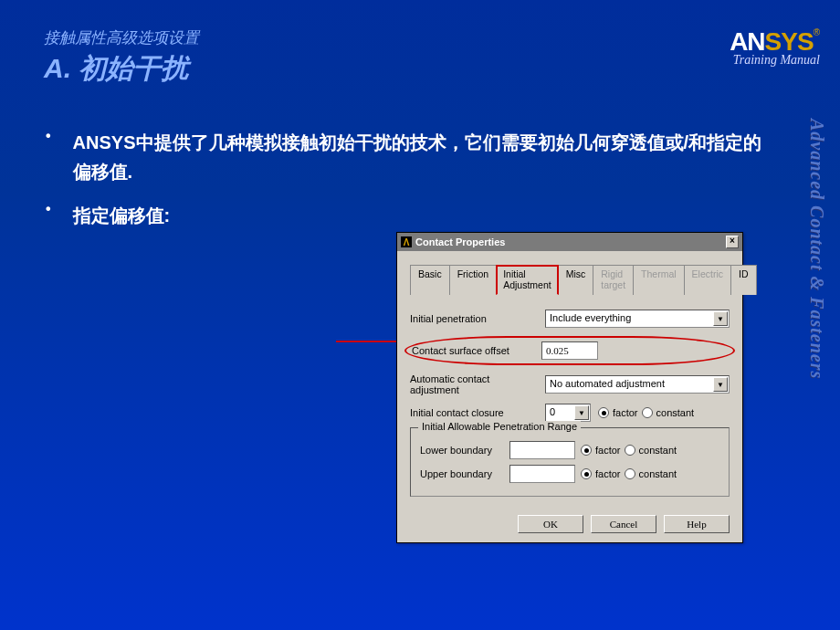 Image resolution: width=840 pixels, height=630 pixels. What do you see at coordinates (570, 279) in the screenshot?
I see `tab-strip: Basic Friction Initial Adjustment Misc R…` at bounding box center [570, 279].